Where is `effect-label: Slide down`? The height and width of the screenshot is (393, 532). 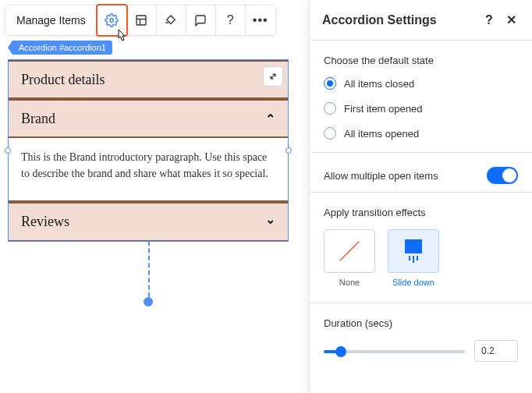
effect-label: Slide down is located at coordinates (413, 282).